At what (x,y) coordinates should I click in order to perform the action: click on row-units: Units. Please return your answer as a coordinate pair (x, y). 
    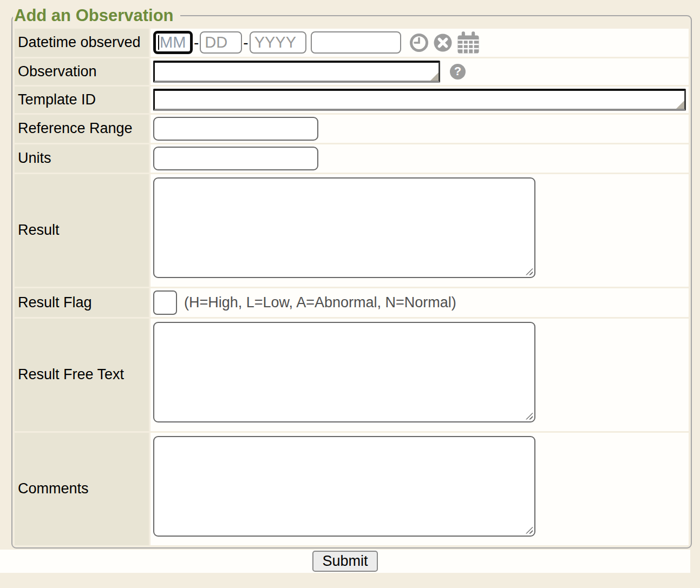
    Looking at the image, I should click on (352, 158).